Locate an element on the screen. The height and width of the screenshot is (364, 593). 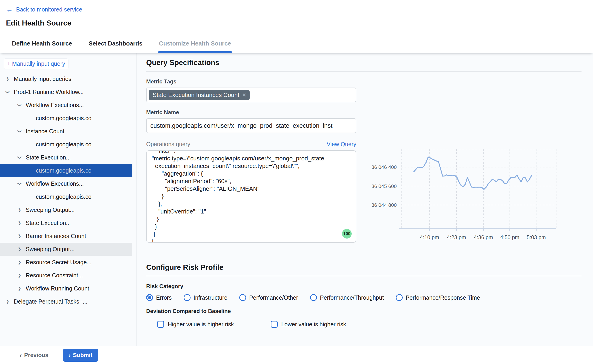
svg-text: 5:03 pm is located at coordinates (536, 237).